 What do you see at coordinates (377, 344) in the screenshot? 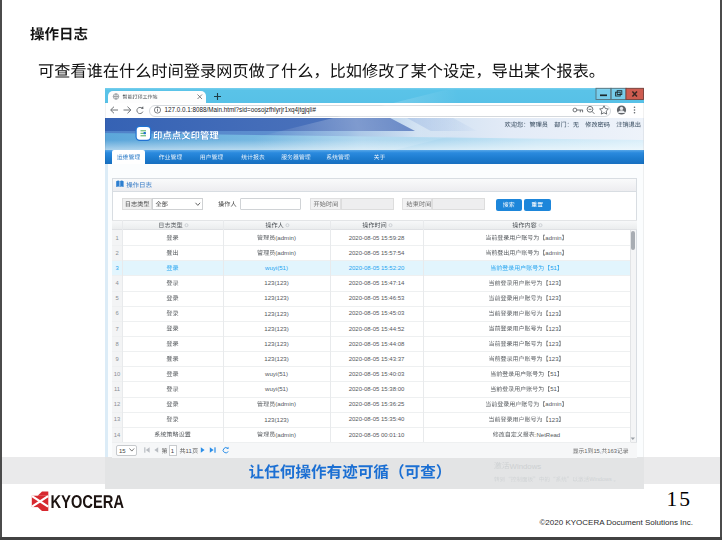
I see `svg-text: 2020-08-05 15:44:08` at bounding box center [377, 344].